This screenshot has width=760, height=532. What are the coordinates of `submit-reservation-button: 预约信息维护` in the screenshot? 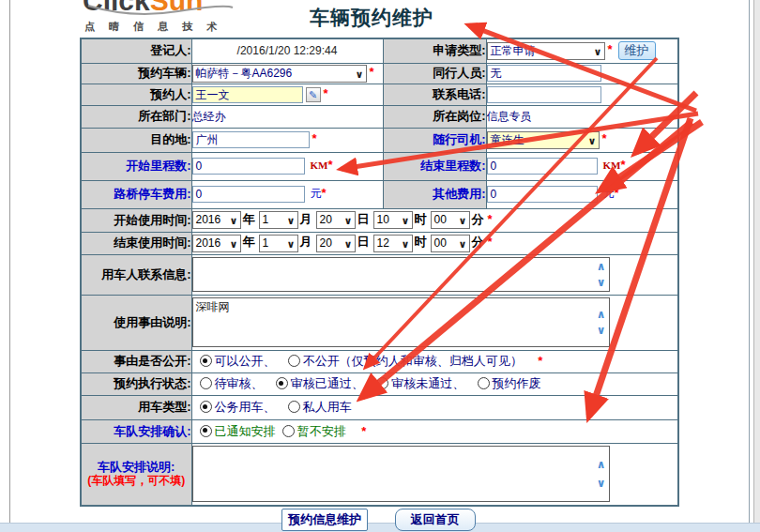 It's located at (325, 520).